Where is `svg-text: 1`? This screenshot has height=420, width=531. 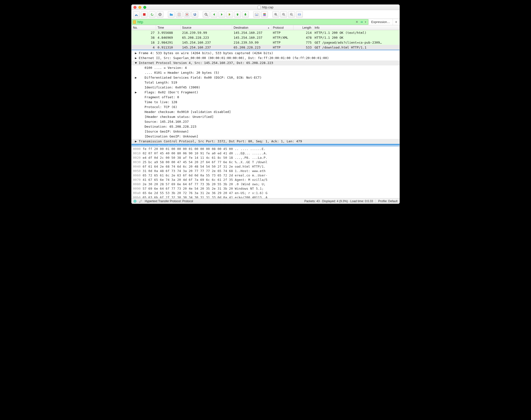 svg-text: 1 is located at coordinates (291, 14).